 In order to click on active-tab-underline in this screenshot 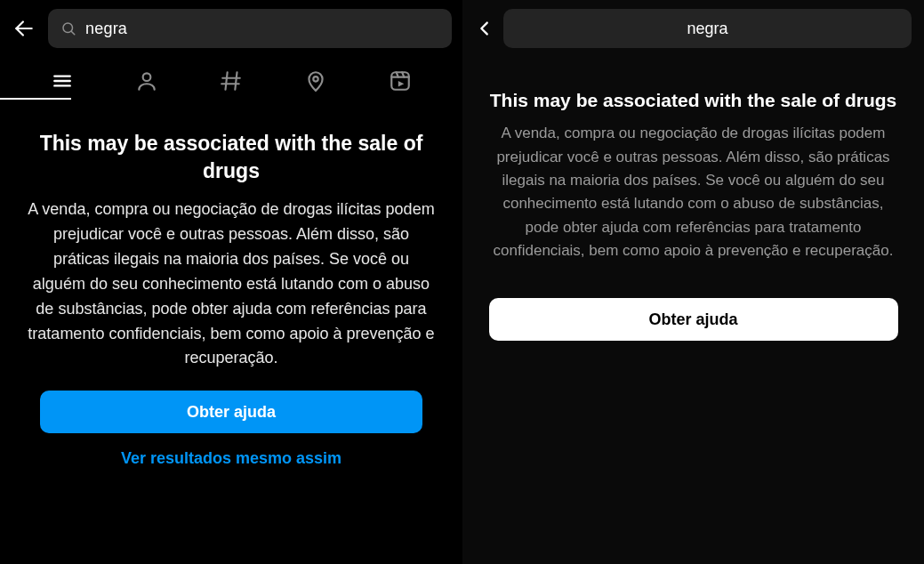, I will do `click(36, 99)`.